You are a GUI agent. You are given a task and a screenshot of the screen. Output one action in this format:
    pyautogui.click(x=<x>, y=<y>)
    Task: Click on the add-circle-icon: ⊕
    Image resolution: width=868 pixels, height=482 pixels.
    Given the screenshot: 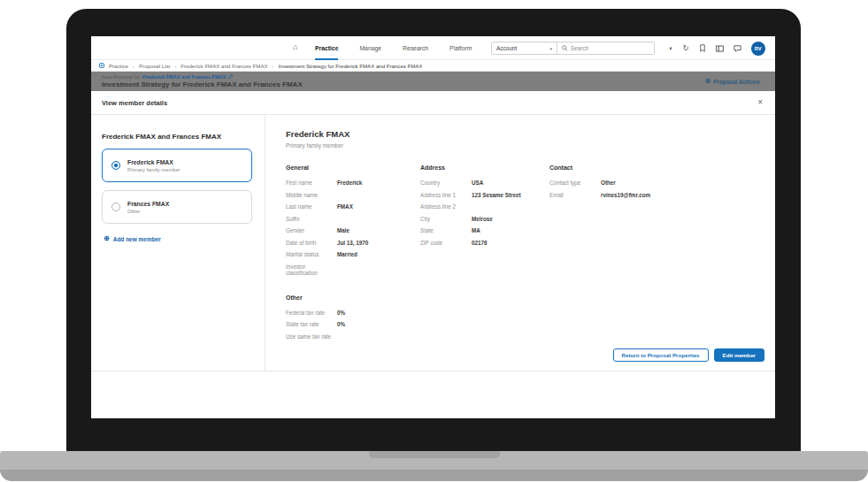 What is the action you would take?
    pyautogui.click(x=106, y=239)
    